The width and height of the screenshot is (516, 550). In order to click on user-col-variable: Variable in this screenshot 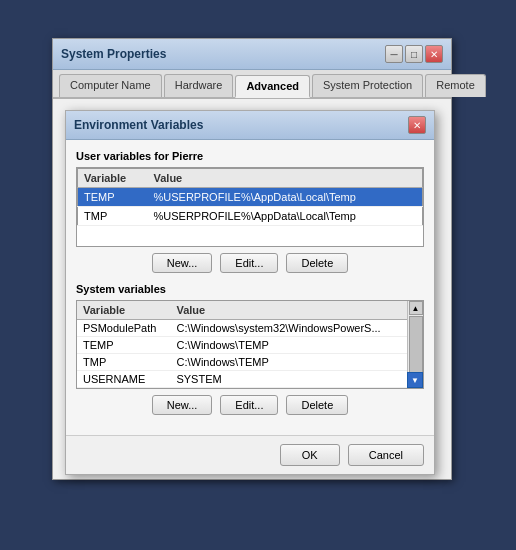, I will do `click(113, 178)`.